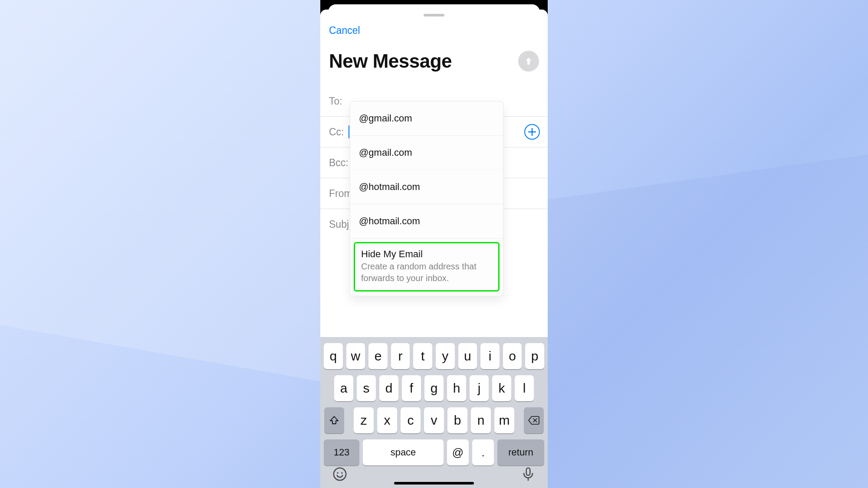 This screenshot has width=868, height=488. Describe the element at coordinates (356, 356) in the screenshot. I see `key-w: w` at that location.